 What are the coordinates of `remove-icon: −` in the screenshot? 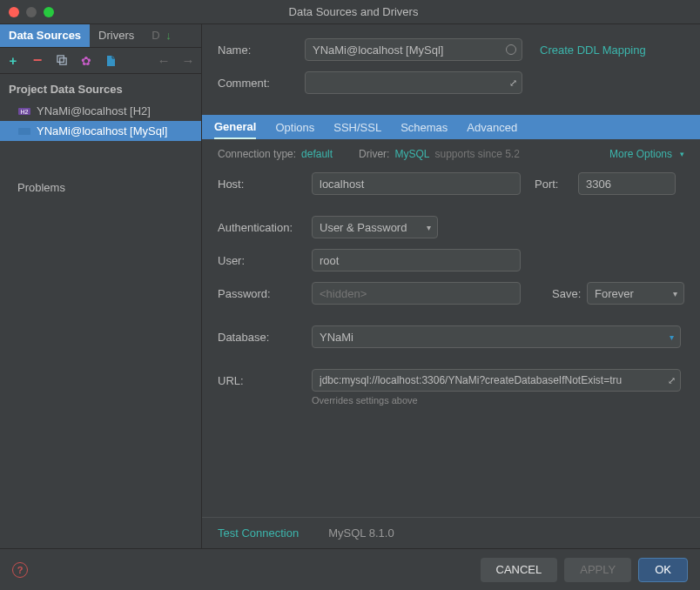 It's located at (37, 61).